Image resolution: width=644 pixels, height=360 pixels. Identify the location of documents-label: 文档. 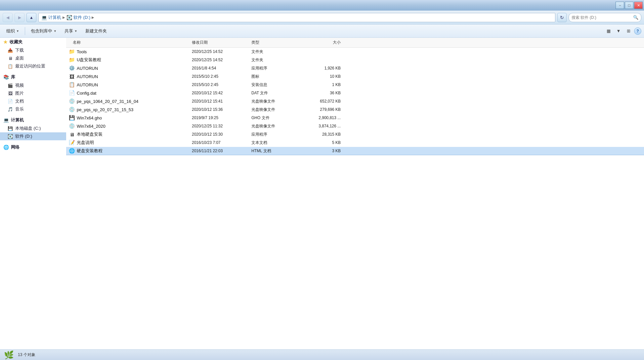
(20, 101).